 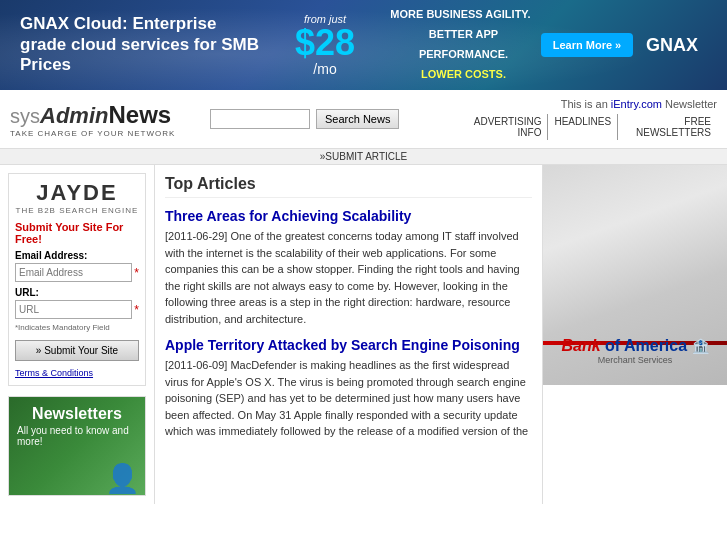 I want to click on search-area: Search News, so click(x=334, y=119).